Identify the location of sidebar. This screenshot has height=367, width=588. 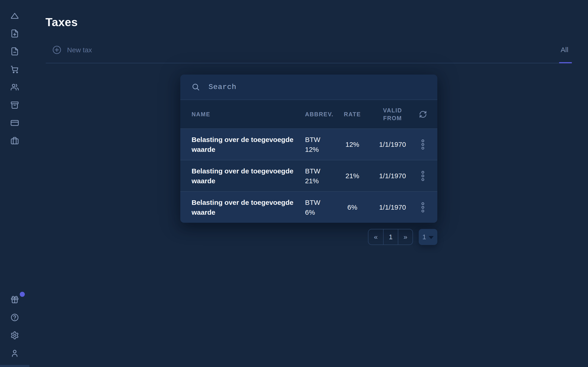
(15, 184).